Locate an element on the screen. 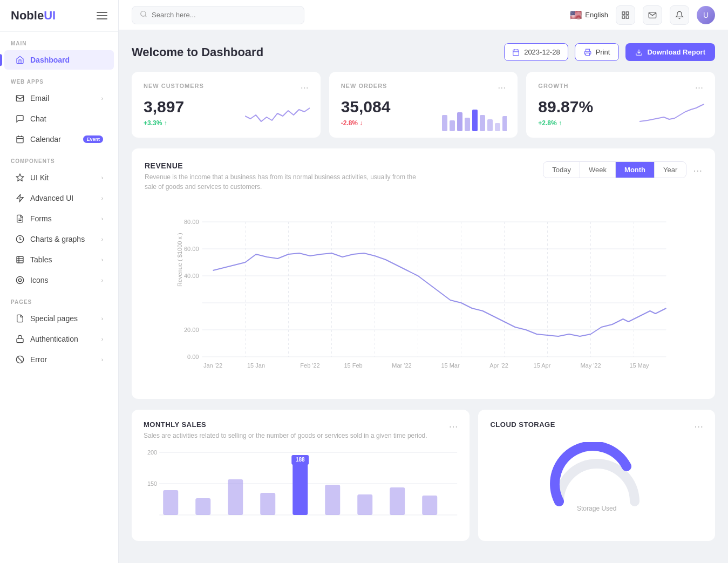 The height and width of the screenshot is (563, 728). download-label: Download Report is located at coordinates (676, 52).